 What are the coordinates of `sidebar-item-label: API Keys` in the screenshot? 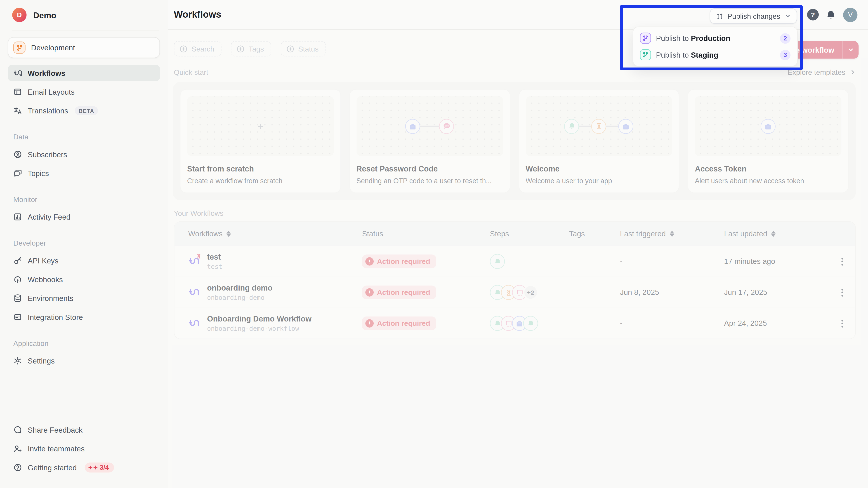 It's located at (43, 261).